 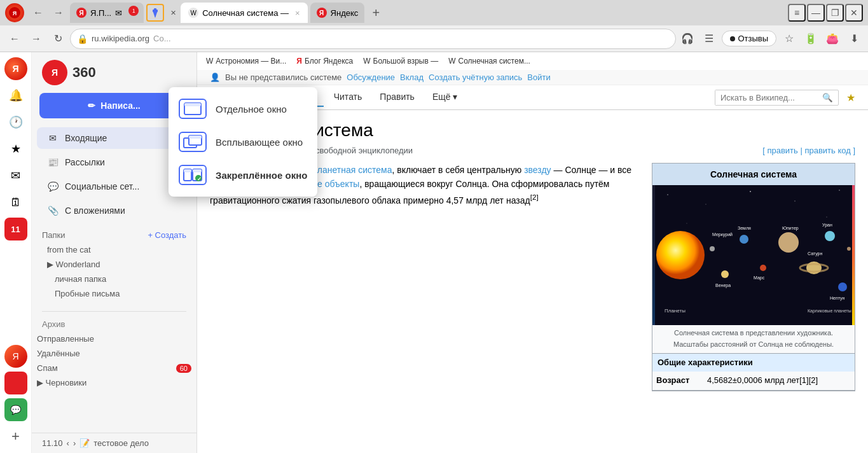 What do you see at coordinates (352, 170) in the screenshot?
I see `link-planetary-system: планетная система` at bounding box center [352, 170].